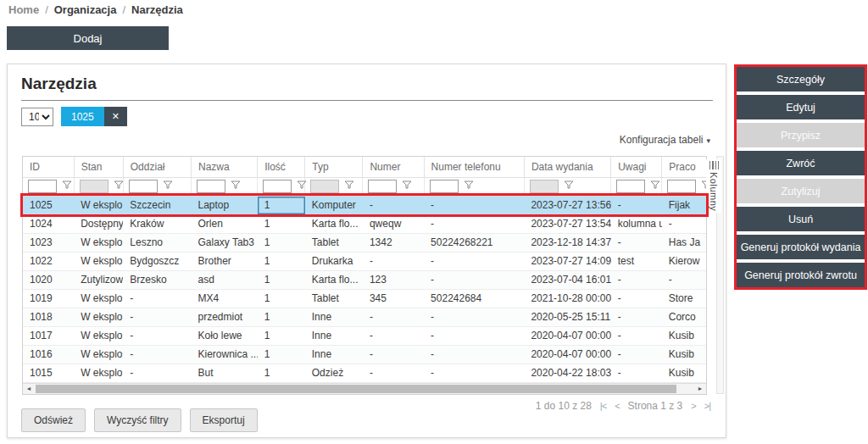 The height and width of the screenshot is (444, 868). Describe the element at coordinates (98, 167) in the screenshot. I see `column-header-stan: Stan` at that location.